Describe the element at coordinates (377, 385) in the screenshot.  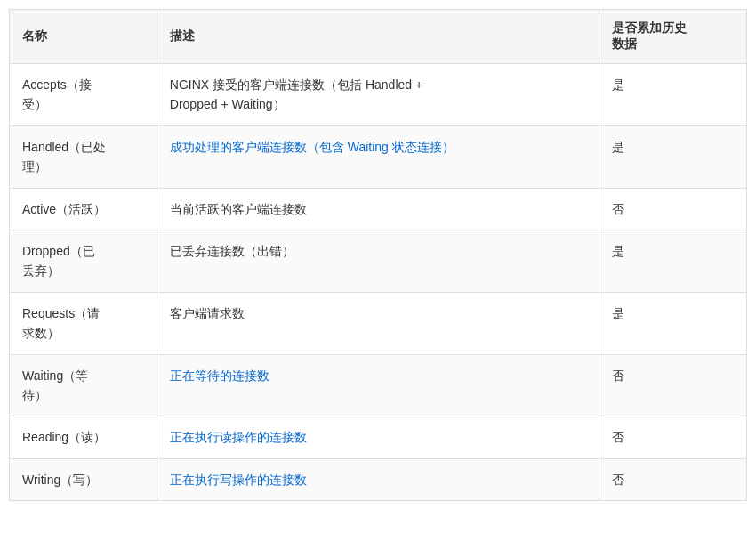
I see `cell-desc-waiting: 正在等待的连接数` at that location.